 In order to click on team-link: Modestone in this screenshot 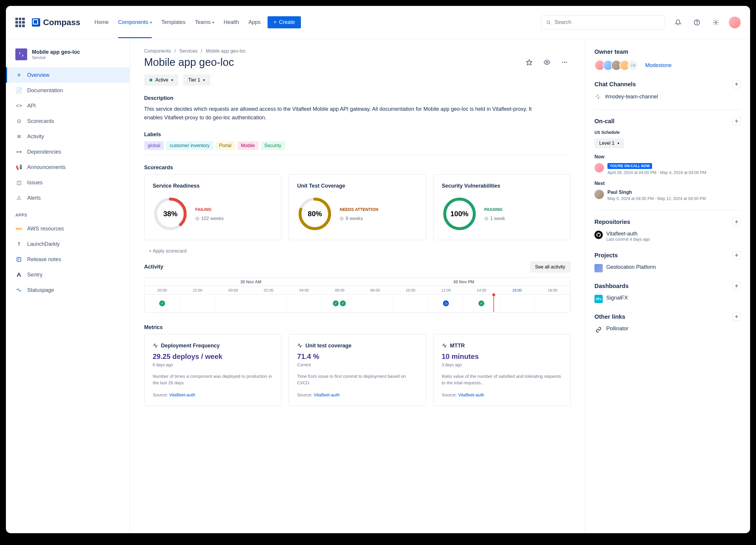, I will do `click(659, 65)`.